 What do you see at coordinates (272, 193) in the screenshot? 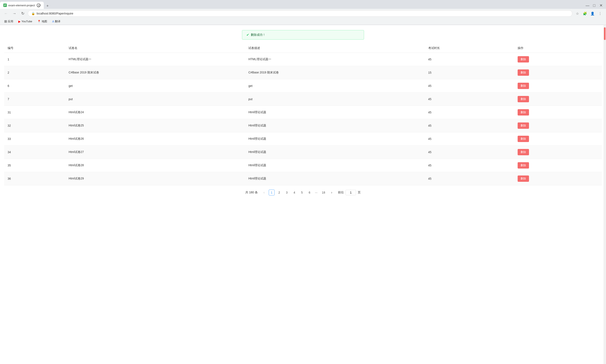
I see `page-1-button: 1` at bounding box center [272, 193].